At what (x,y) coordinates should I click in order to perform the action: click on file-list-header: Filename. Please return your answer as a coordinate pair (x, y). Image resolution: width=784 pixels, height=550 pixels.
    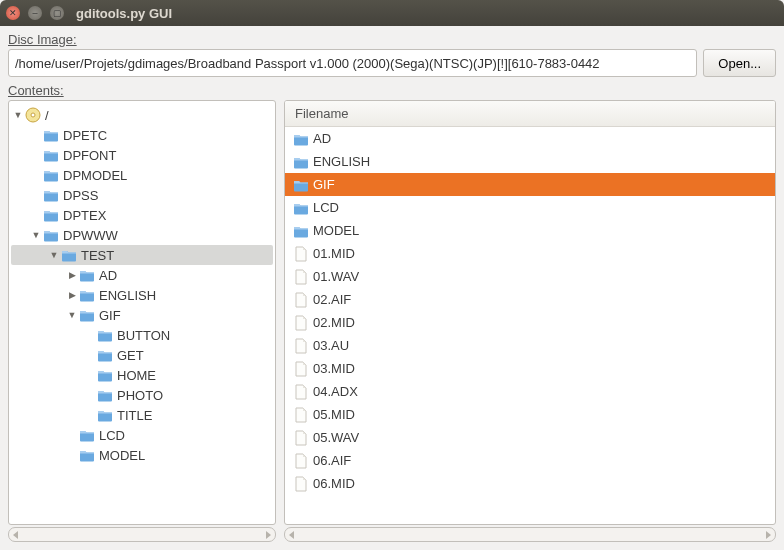
    Looking at the image, I should click on (530, 114).